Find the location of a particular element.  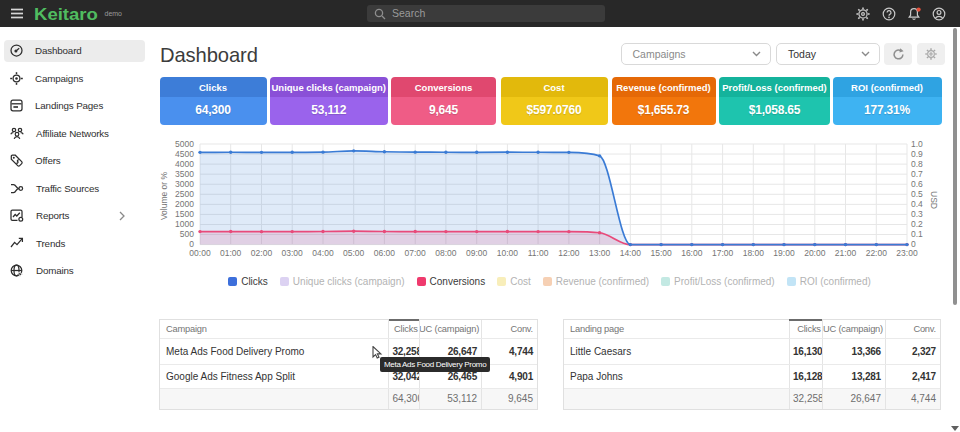

svg-text: 0.7 is located at coordinates (917, 174).